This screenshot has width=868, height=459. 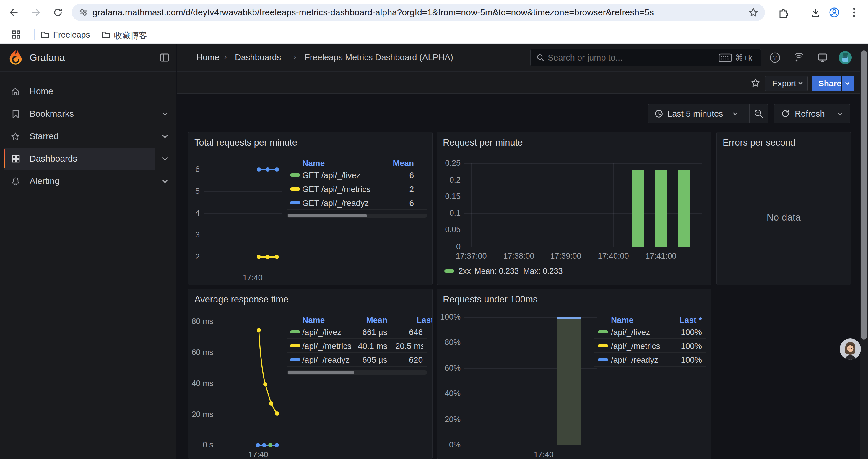 What do you see at coordinates (646, 58) in the screenshot?
I see `search-box: ⌘+k` at bounding box center [646, 58].